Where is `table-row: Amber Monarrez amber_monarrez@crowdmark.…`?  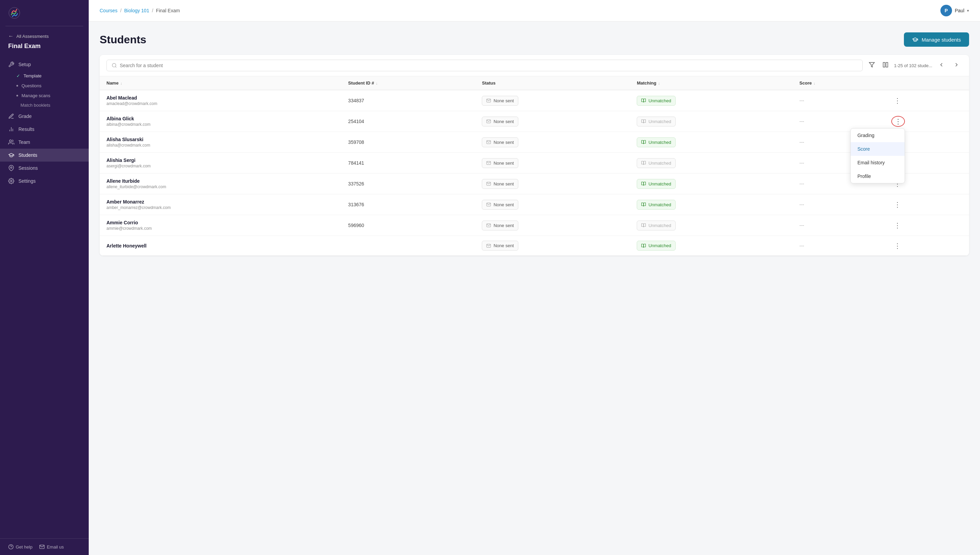 table-row: Amber Monarrez amber_monarrez@crowdmark.… is located at coordinates (534, 205).